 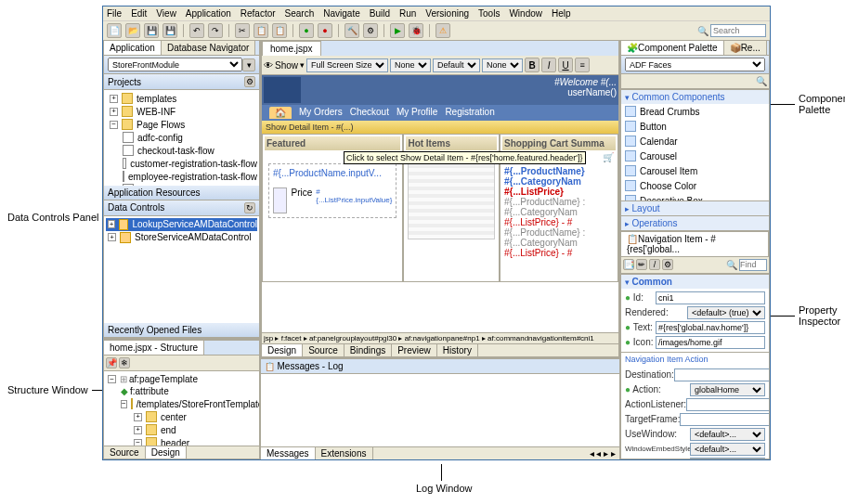 What do you see at coordinates (710, 342) in the screenshot?
I see `prop-icon-input` at bounding box center [710, 342].